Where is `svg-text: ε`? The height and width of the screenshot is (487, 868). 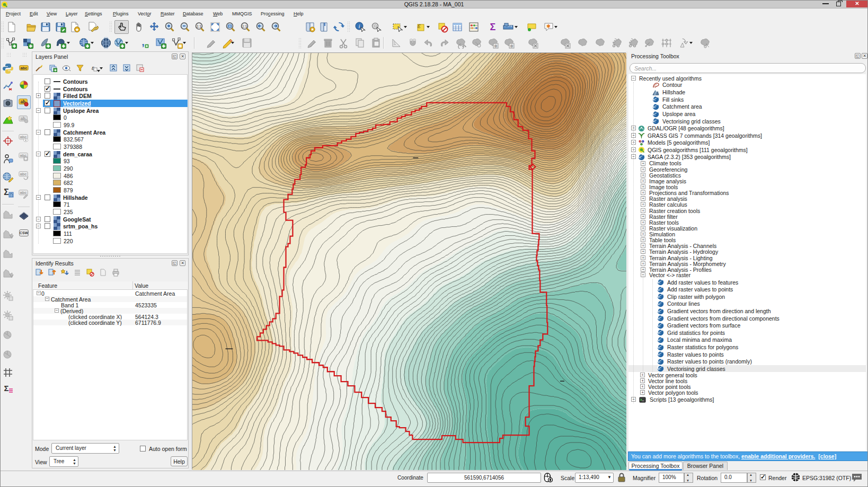
svg-text: ε is located at coordinates (419, 25).